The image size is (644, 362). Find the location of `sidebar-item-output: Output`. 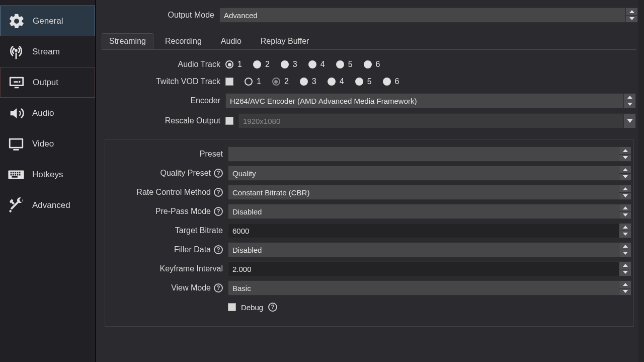

sidebar-item-output: Output is located at coordinates (47, 83).